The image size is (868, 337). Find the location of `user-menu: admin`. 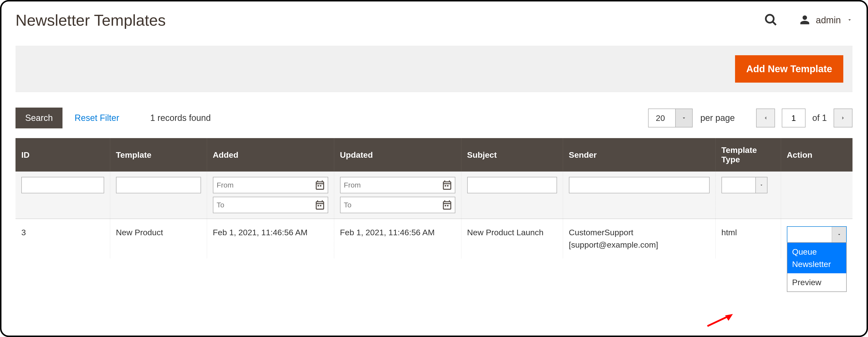

user-menu: admin is located at coordinates (826, 20).